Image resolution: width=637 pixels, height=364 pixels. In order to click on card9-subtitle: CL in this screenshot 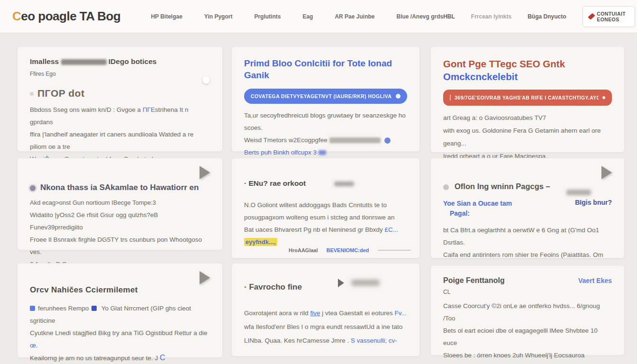, I will do `click(528, 292)`.